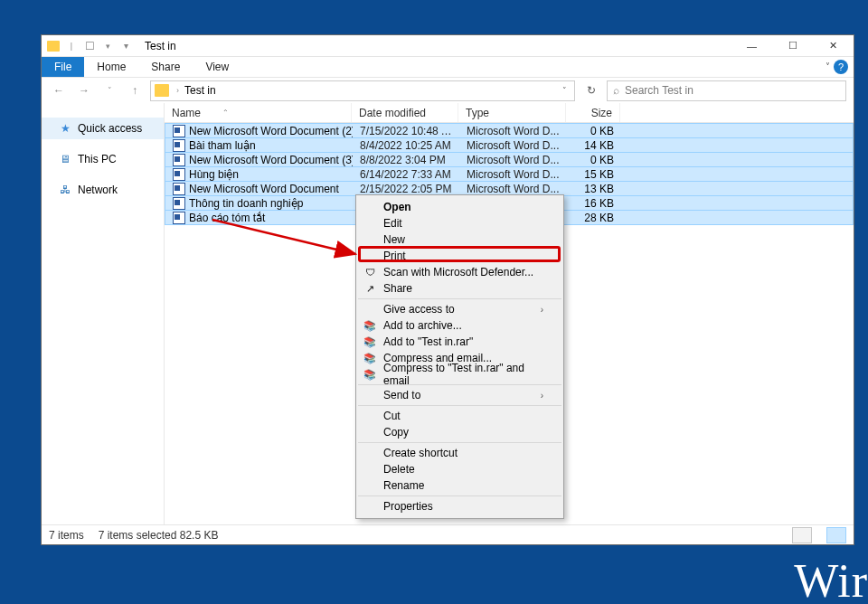 The image size is (868, 604). Describe the element at coordinates (448, 67) in the screenshot. I see `ribbon-tabs: File Home Share View ˅ ?` at that location.